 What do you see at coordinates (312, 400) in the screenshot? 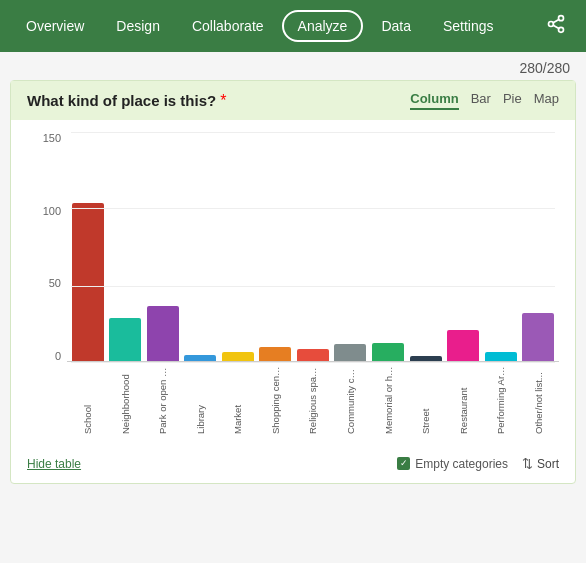
I see `x-label-6: Religious spac...` at bounding box center [312, 400].